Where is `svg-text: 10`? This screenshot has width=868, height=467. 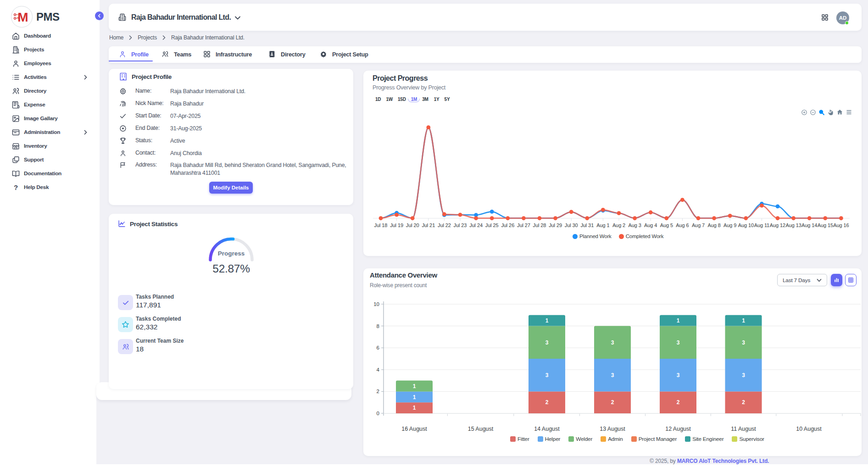
svg-text: 10 is located at coordinates (376, 304).